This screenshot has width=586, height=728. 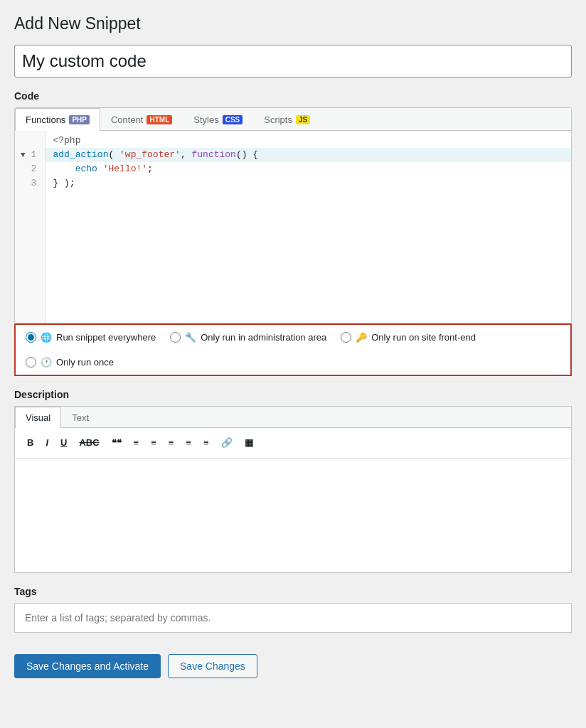 What do you see at coordinates (64, 443) in the screenshot?
I see `underline-button: U` at bounding box center [64, 443].